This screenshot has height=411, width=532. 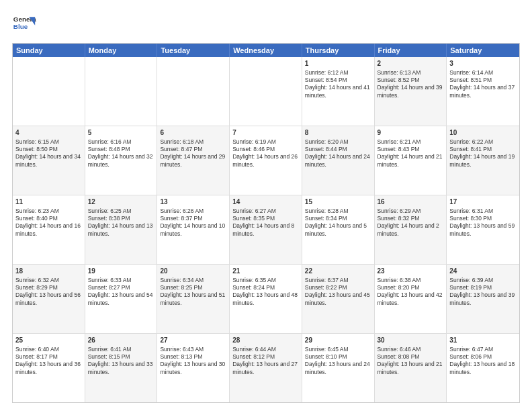 I want to click on day-info: Sunset: 8:13 PM, so click(x=181, y=357).